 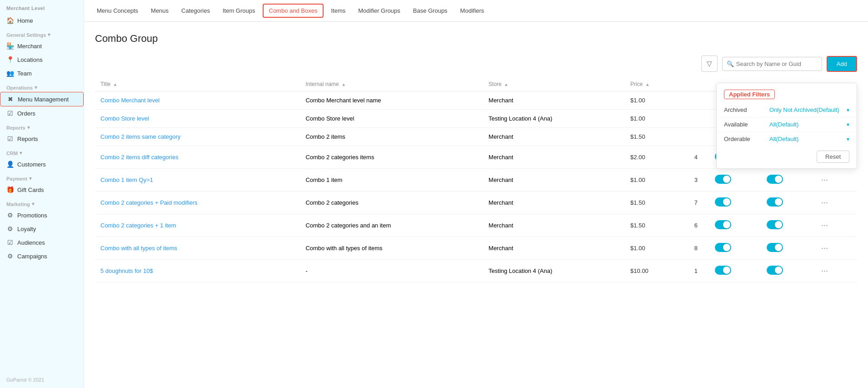 What do you see at coordinates (42, 190) in the screenshot?
I see `sidebar-item-gift-cards: 🎁 Gift Cards` at bounding box center [42, 190].